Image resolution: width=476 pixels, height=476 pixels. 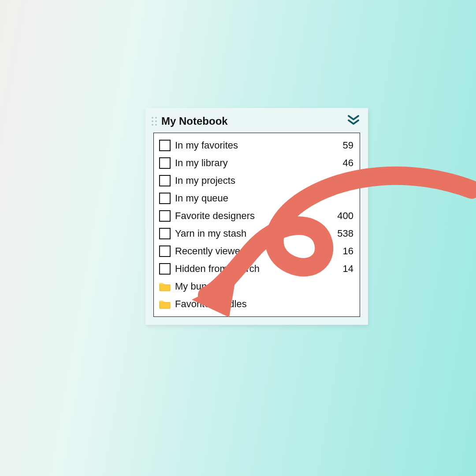 What do you see at coordinates (353, 121) in the screenshot?
I see `collapse-icon` at bounding box center [353, 121].